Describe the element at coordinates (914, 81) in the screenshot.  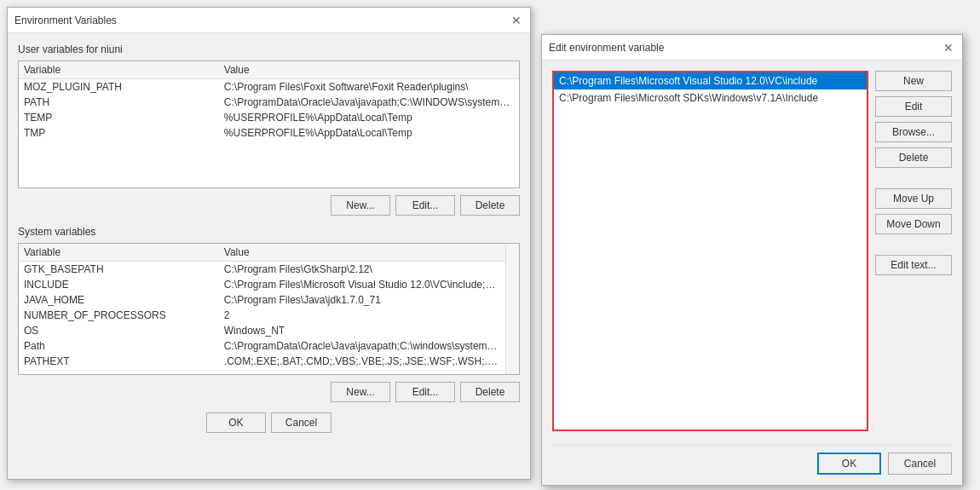
I see `edit-new-button: New` at that location.